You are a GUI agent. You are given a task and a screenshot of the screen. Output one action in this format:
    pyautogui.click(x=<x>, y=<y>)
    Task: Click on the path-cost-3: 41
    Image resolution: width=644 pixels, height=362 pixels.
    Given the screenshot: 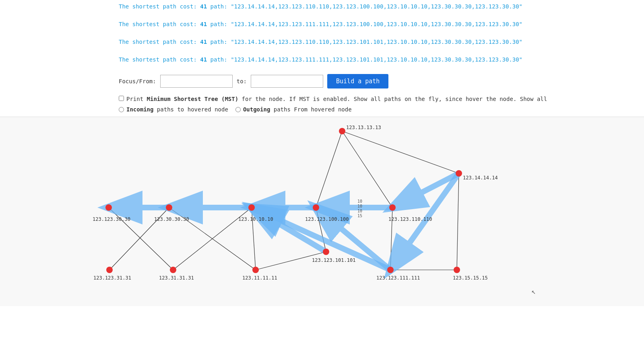 What is the action you would take?
    pyautogui.click(x=204, y=42)
    